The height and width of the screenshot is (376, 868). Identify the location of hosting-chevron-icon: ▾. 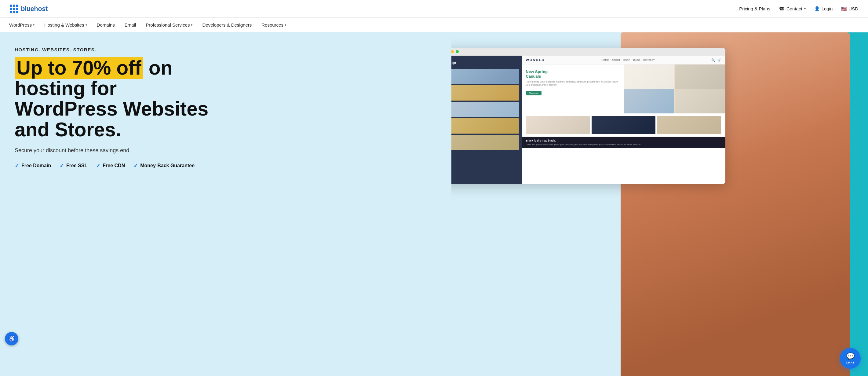
(86, 25).